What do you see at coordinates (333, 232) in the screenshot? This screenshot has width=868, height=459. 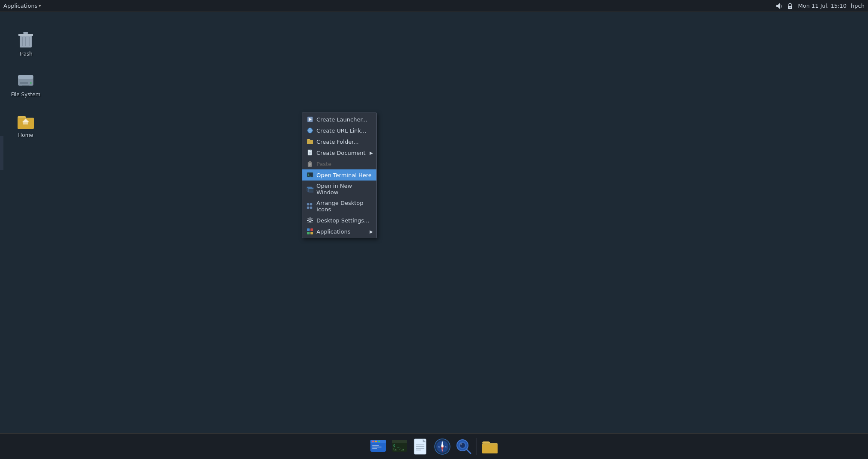 I see `applications-label: Applications` at bounding box center [333, 232].